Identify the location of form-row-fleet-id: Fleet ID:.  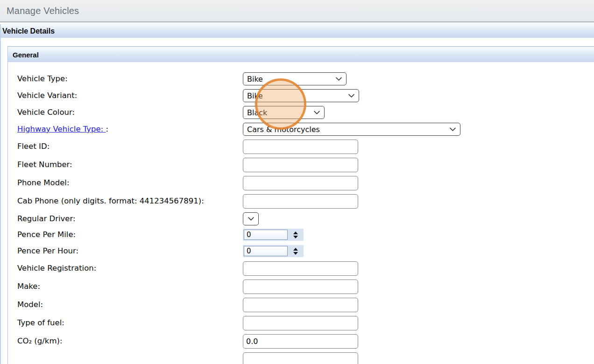
(305, 147).